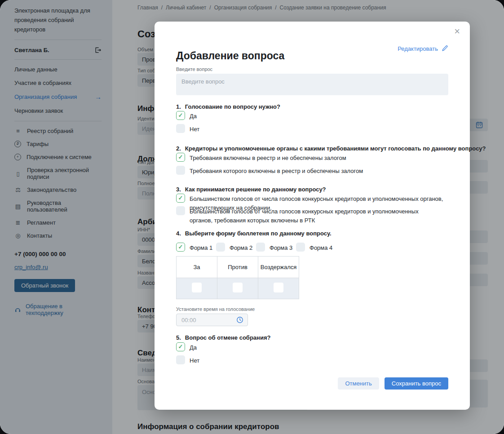 This screenshot has height=434, width=504. Describe the element at coordinates (194, 69) in the screenshot. I see `question-input-label: Введите вопрос` at that location.